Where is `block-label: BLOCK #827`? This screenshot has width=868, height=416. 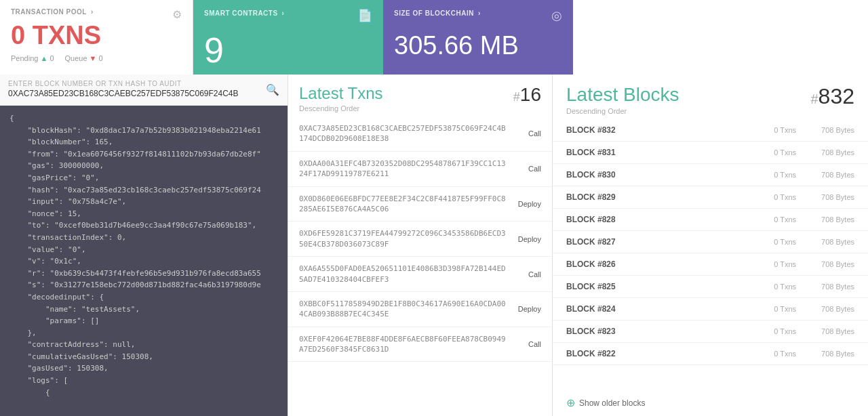
block-label: BLOCK #827 is located at coordinates (660, 242).